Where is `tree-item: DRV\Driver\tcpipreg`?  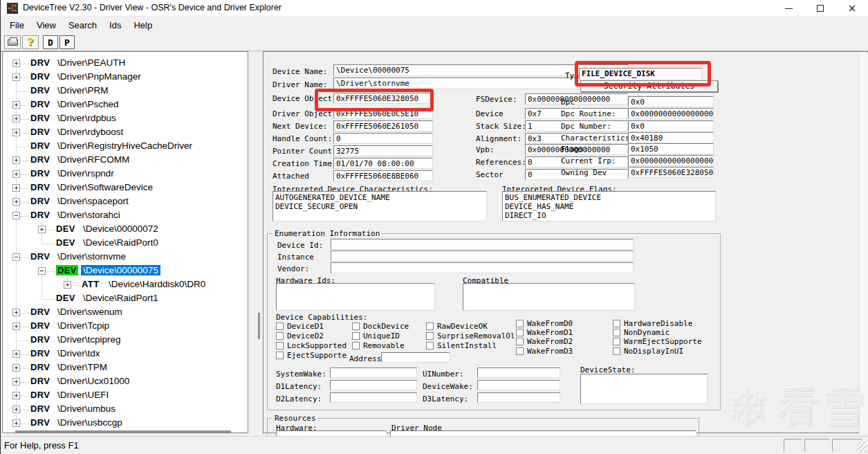
tree-item: DRV\Driver\tcpipreg is located at coordinates (125, 340).